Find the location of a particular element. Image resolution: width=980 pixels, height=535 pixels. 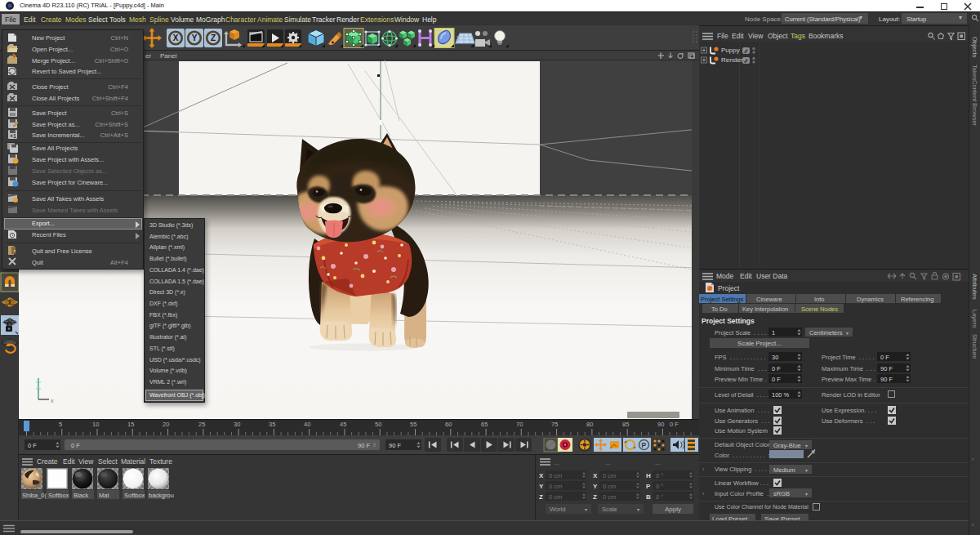

svg-text: 85 is located at coordinates (626, 425).